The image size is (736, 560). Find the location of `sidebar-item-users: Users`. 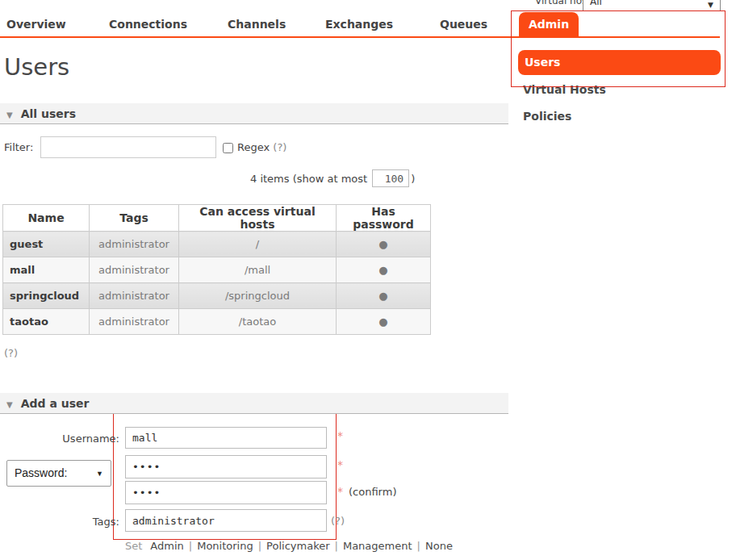

sidebar-item-users: Users is located at coordinates (620, 63).